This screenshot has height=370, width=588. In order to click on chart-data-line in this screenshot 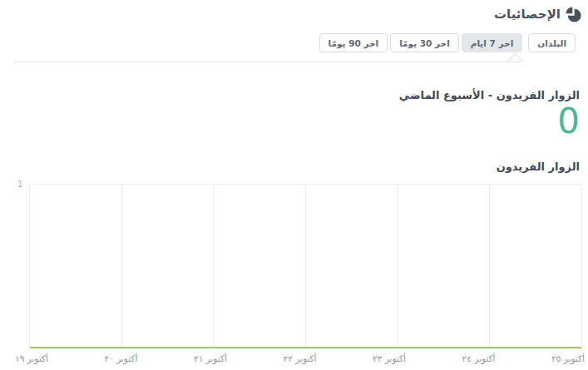, I will do `click(306, 348)`.